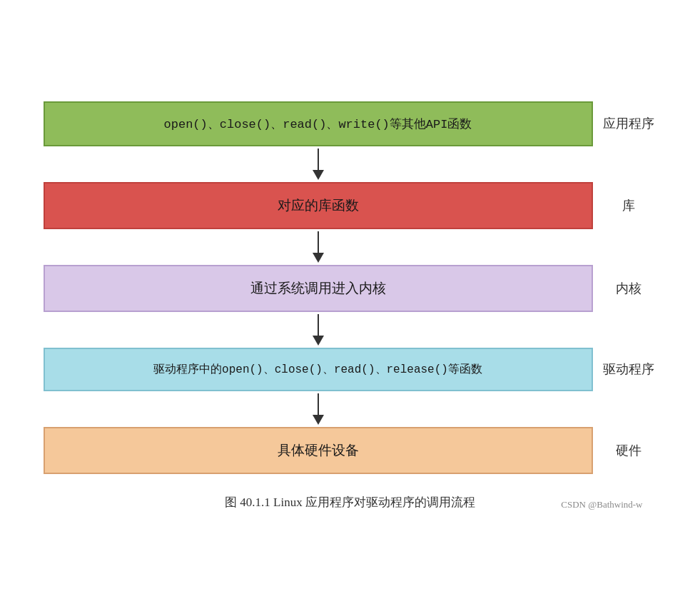 The width and height of the screenshot is (700, 604). I want to click on lib-box-text: 对应的库函数, so click(318, 206).